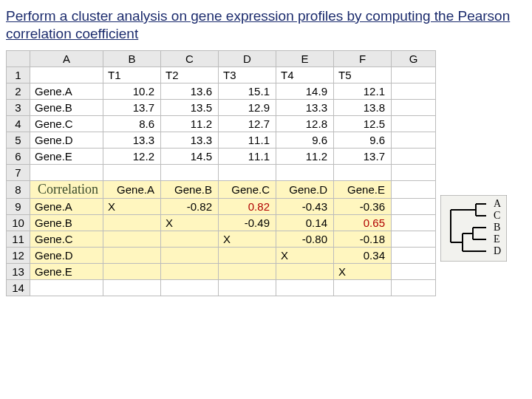 This screenshot has height=399, width=532. I want to click on row-header: 2, so click(18, 91).